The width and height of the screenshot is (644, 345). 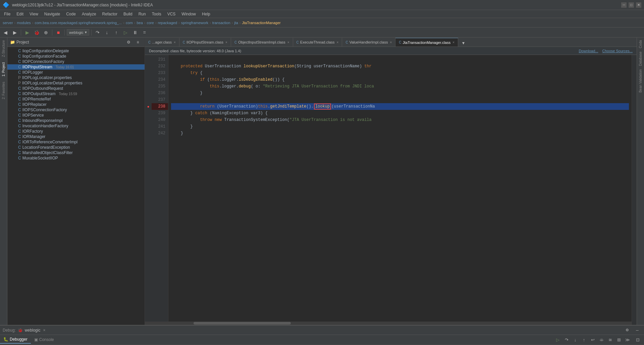 What do you see at coordinates (76, 67) in the screenshot?
I see `tree-item-IIOPInputStream: C IIOPInputStream Today 16:01` at bounding box center [76, 67].